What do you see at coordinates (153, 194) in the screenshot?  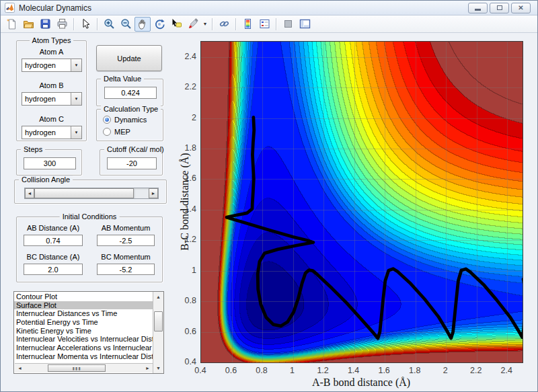 I see `slider-right-arrow-icon: ►` at bounding box center [153, 194].